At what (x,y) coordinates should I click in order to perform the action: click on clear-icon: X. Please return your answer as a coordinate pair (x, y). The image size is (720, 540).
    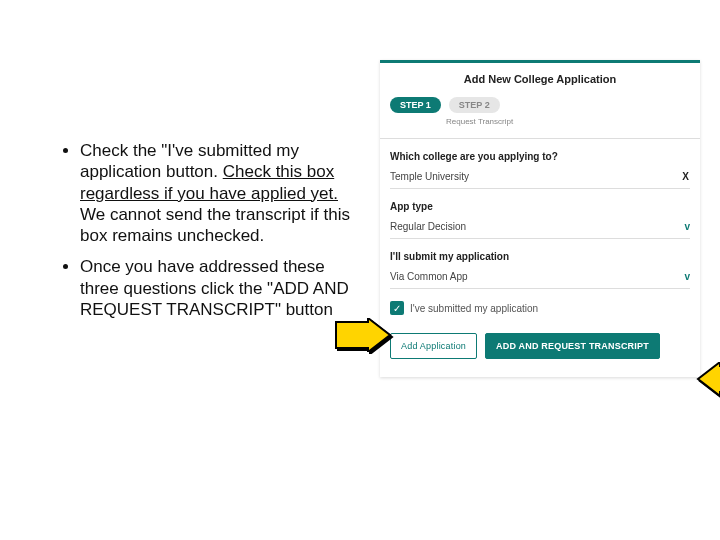
    Looking at the image, I should click on (686, 176).